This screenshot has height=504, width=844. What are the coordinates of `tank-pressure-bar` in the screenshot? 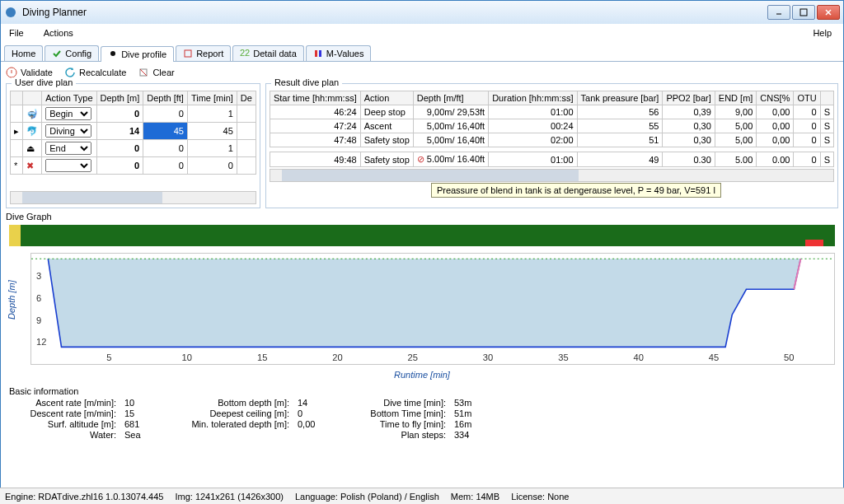 It's located at (422, 236).